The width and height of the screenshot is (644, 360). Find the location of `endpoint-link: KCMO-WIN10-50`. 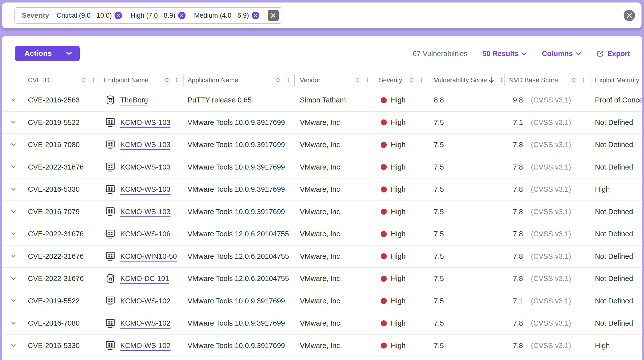

endpoint-link: KCMO-WIN10-50 is located at coordinates (148, 256).